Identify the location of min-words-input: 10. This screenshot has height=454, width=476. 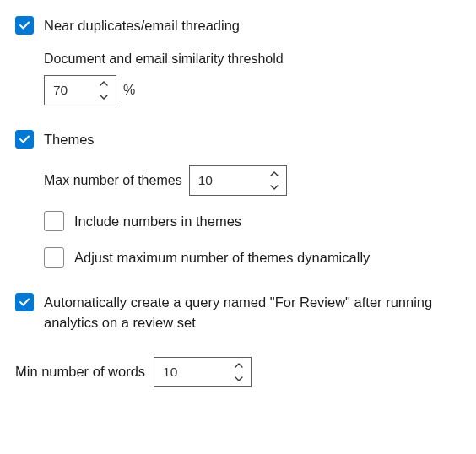
(203, 372).